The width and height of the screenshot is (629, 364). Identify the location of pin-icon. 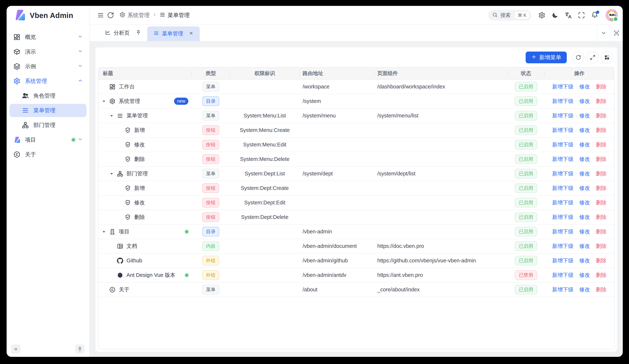
(137, 33).